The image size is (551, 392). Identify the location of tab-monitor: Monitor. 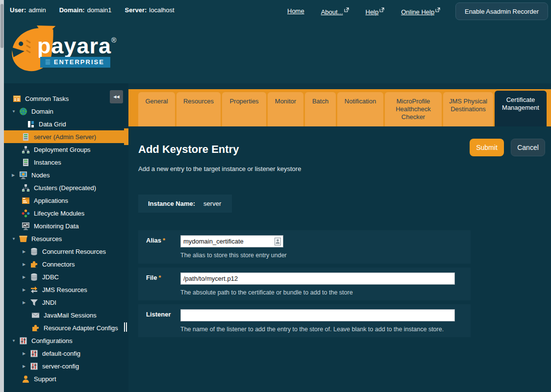
(285, 109).